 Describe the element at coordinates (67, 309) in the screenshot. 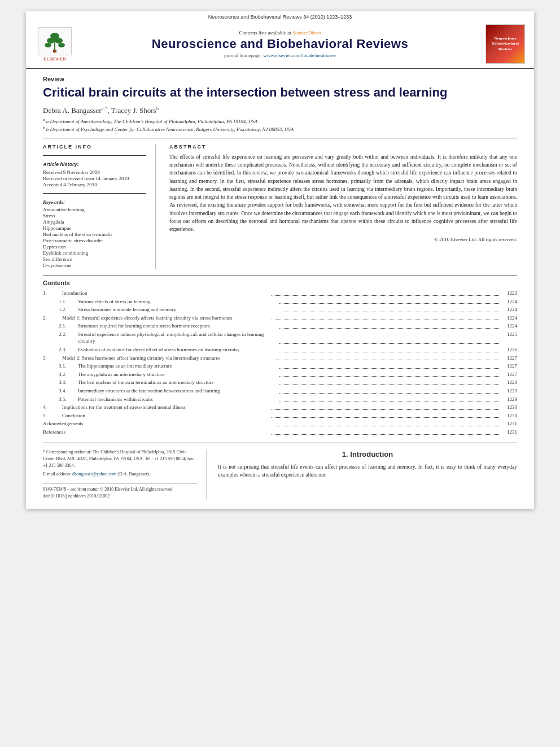

I see `toc-num: 1.2.` at that location.